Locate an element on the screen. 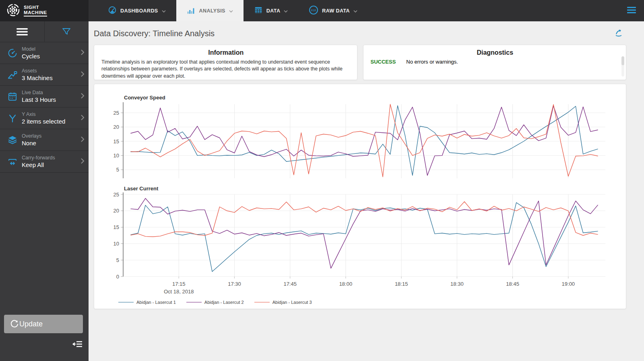 The image size is (644, 361). sidebar-item-assets: Assets 3 Machines is located at coordinates (44, 75).